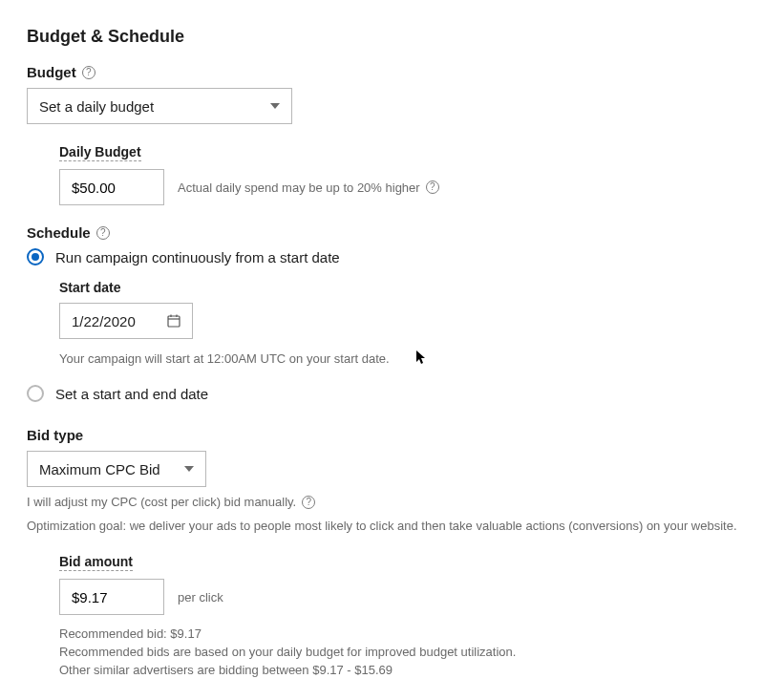 The image size is (764, 700). I want to click on bidtype-label: Bid type, so click(55, 435).